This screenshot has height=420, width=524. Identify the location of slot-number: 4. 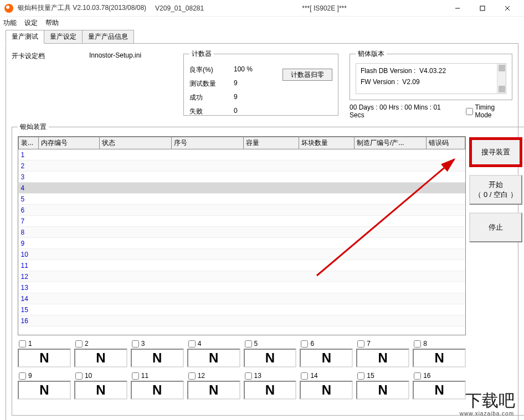
(199, 344).